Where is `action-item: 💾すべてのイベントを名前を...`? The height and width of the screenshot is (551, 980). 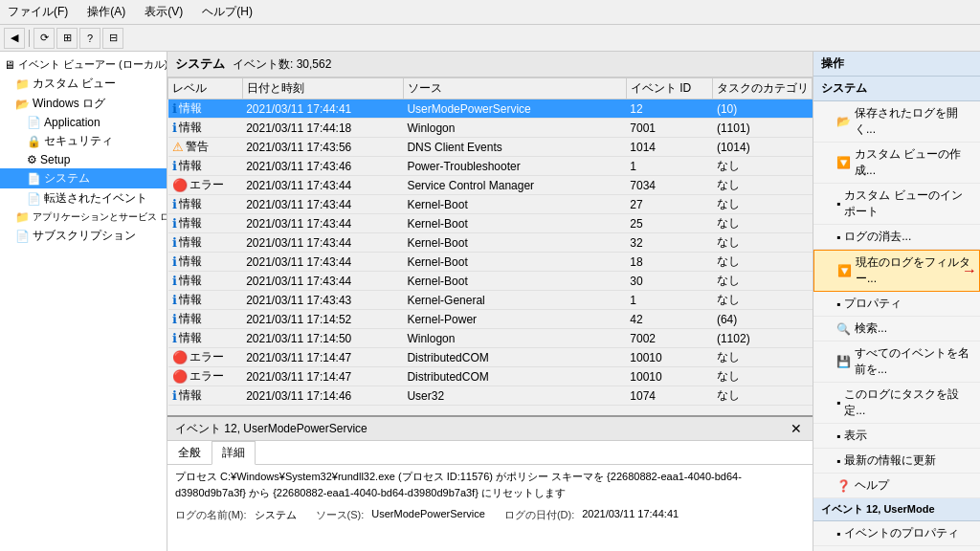
action-item: 💾すべてのイベントを名前を... is located at coordinates (897, 362).